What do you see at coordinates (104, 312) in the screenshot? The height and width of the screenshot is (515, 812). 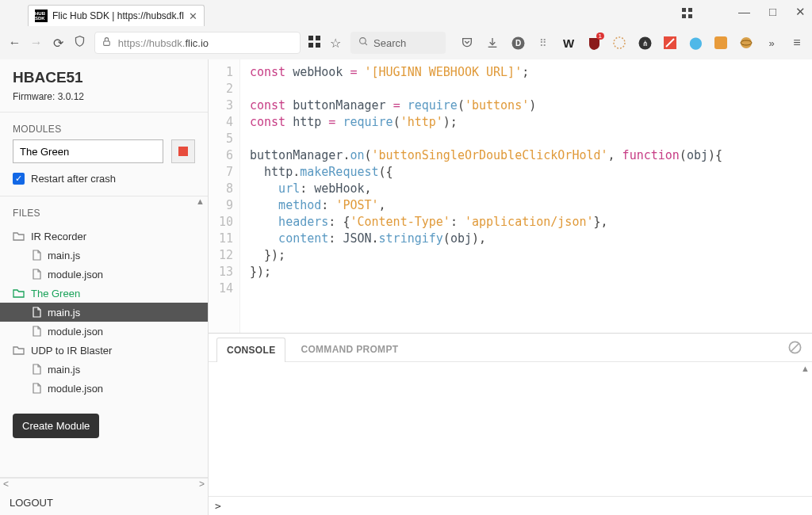 I see `file-main-js-selected: main.js` at bounding box center [104, 312].